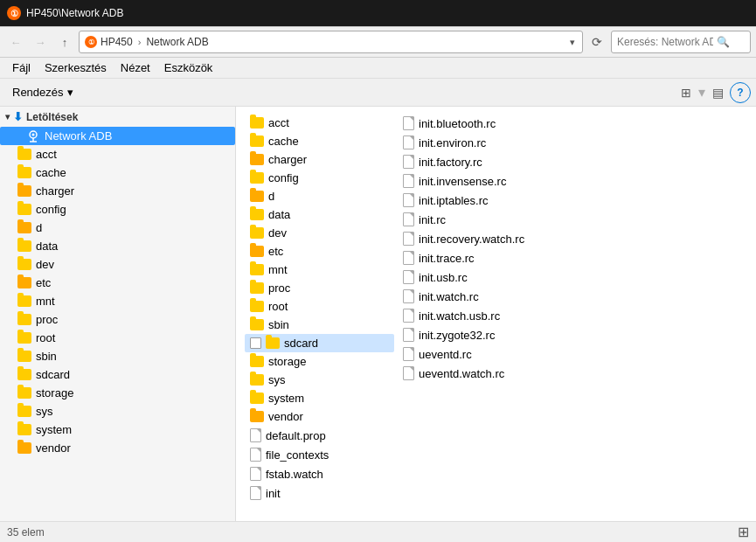  What do you see at coordinates (409, 258) in the screenshot?
I see `file-doc-icon-init-trace` at bounding box center [409, 258].